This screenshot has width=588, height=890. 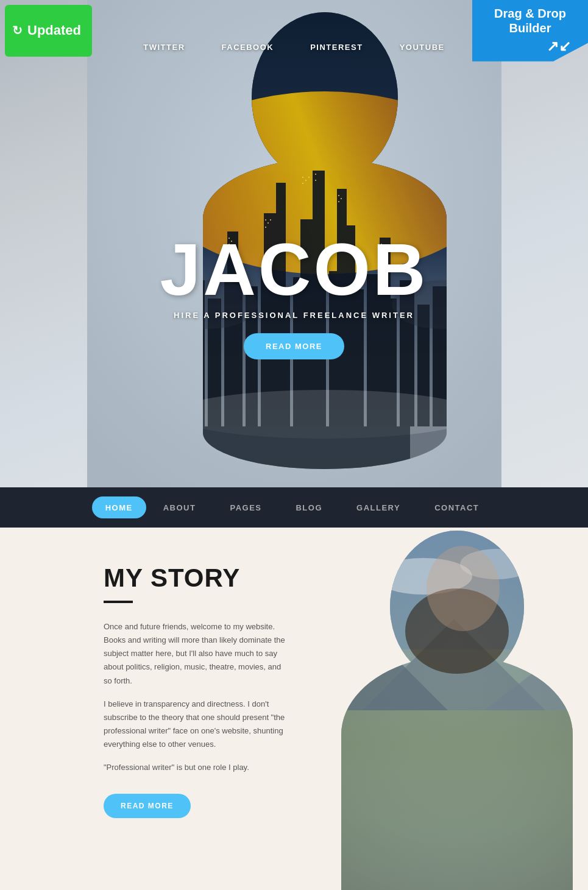 I want to click on story-quote: "Professional writer" is but one role I …, so click(x=195, y=768).